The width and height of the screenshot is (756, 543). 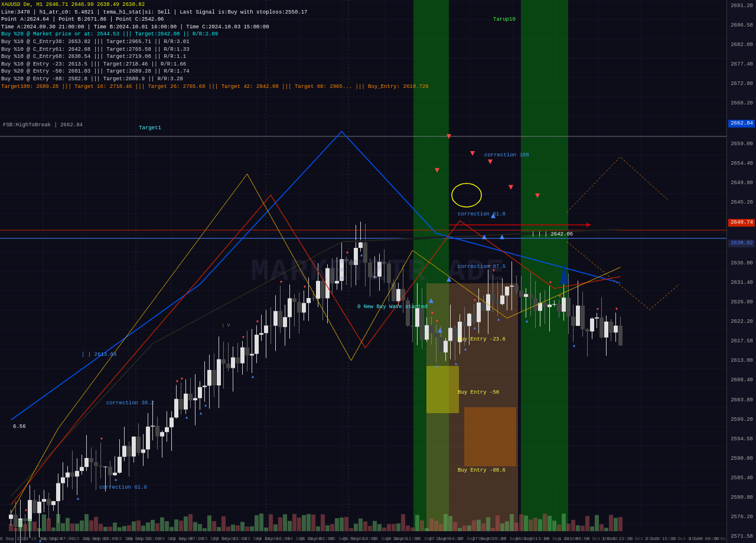 I want to click on price-2691: 2691.20, so click(x=742, y=6).